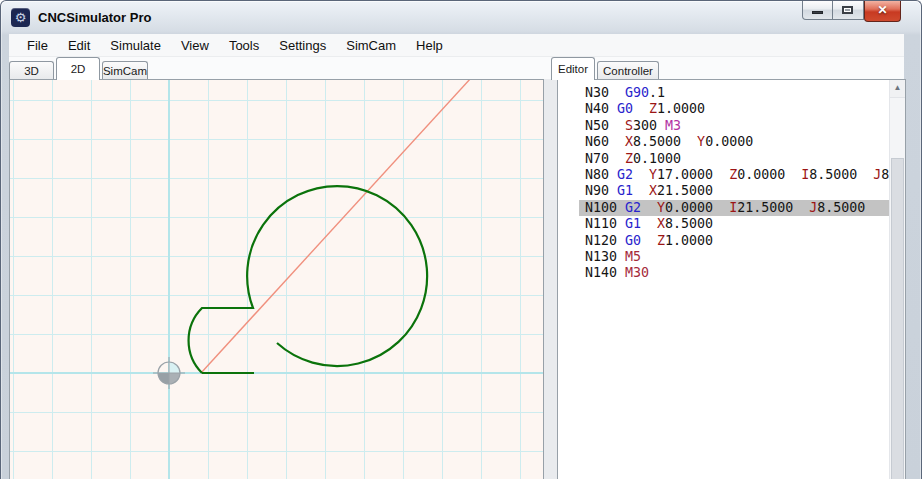 The height and width of the screenshot is (479, 922). What do you see at coordinates (605, 158) in the screenshot?
I see `gcode-token: N70` at bounding box center [605, 158].